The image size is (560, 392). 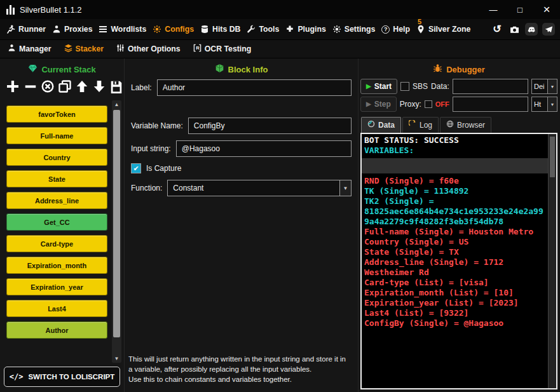 I want to click on data-input, so click(x=491, y=86).